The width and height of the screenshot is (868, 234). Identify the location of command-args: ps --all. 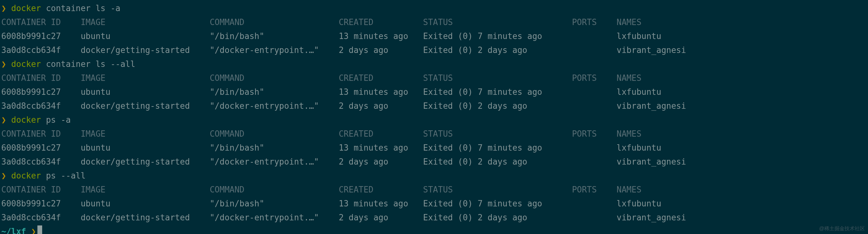
(63, 176).